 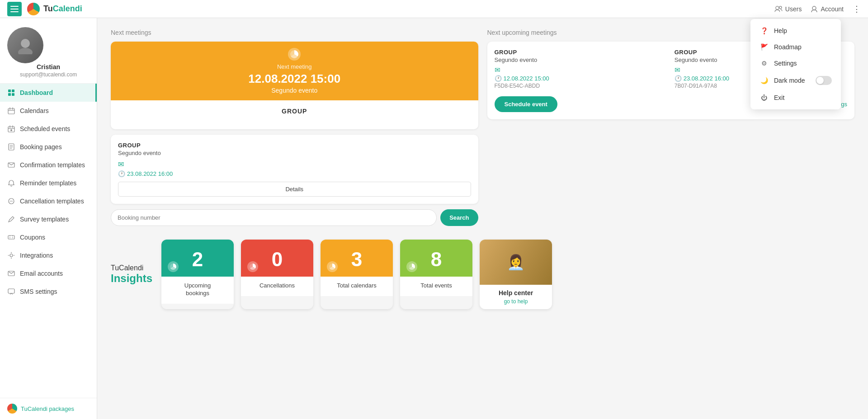 What do you see at coordinates (25, 45) in the screenshot?
I see `avatar` at bounding box center [25, 45].